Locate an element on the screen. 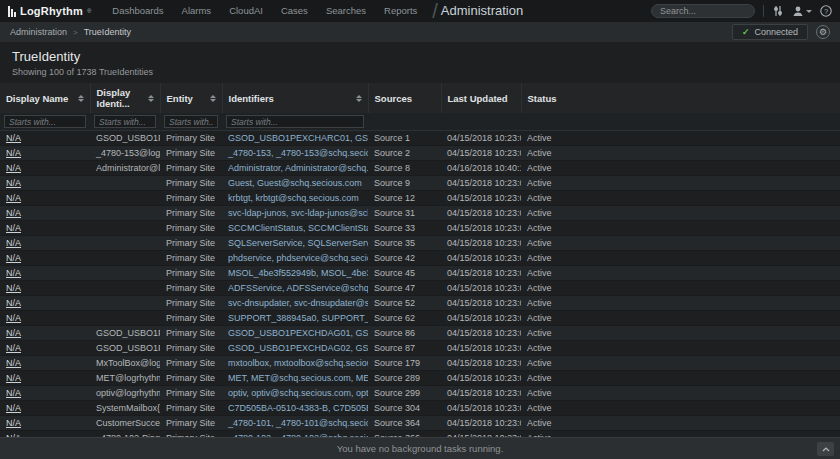 The height and width of the screenshot is (459, 840). cell-identifiers: krbtgt, krbtgt@schq.secious.com is located at coordinates (295, 198).